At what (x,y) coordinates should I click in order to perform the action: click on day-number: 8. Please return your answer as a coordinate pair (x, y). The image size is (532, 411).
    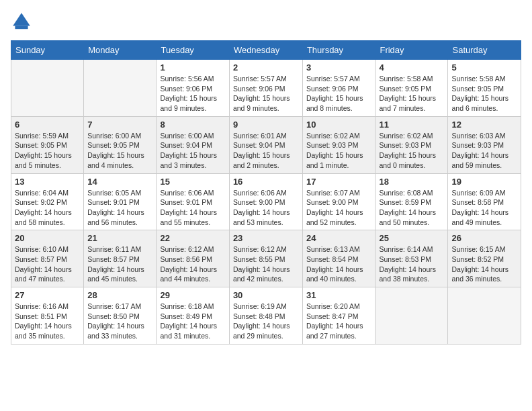
    Looking at the image, I should click on (192, 125).